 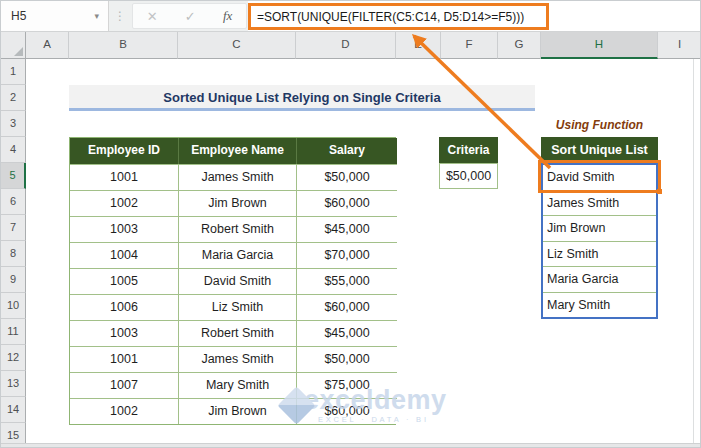 I want to click on name-box-caret-icon: ▾, so click(x=101, y=16).